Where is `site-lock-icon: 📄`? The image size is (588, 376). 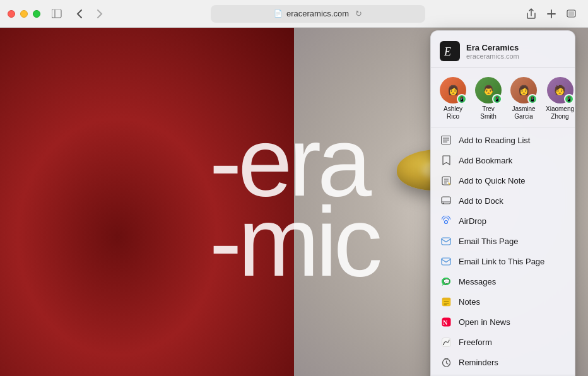
site-lock-icon: 📄 is located at coordinates (278, 14).